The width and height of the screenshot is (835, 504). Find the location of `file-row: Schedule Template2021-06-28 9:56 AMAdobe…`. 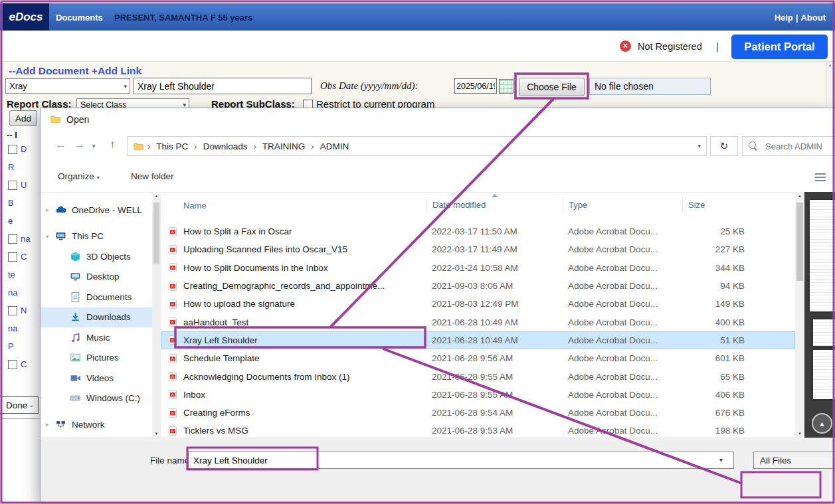

file-row: Schedule Template2021-06-28 9:56 AMAdobe… is located at coordinates (478, 359).